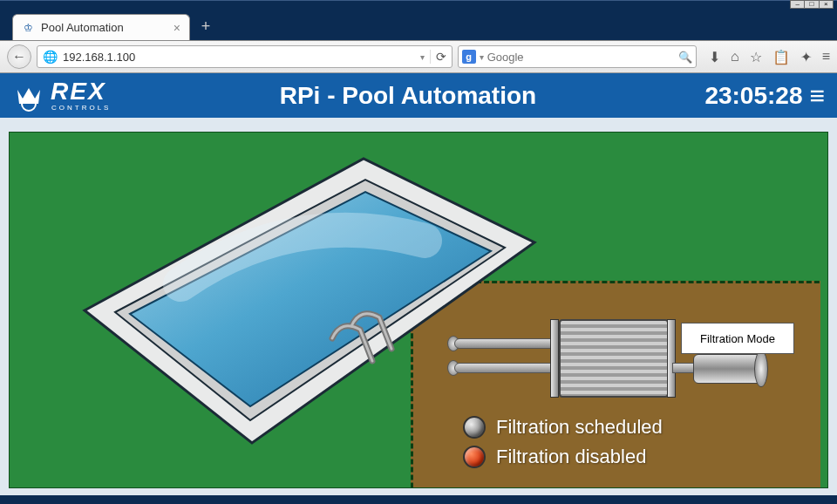 This screenshot has height=504, width=837. What do you see at coordinates (481, 58) in the screenshot?
I see `search-provider-dropdown-icon: ▾` at bounding box center [481, 58].